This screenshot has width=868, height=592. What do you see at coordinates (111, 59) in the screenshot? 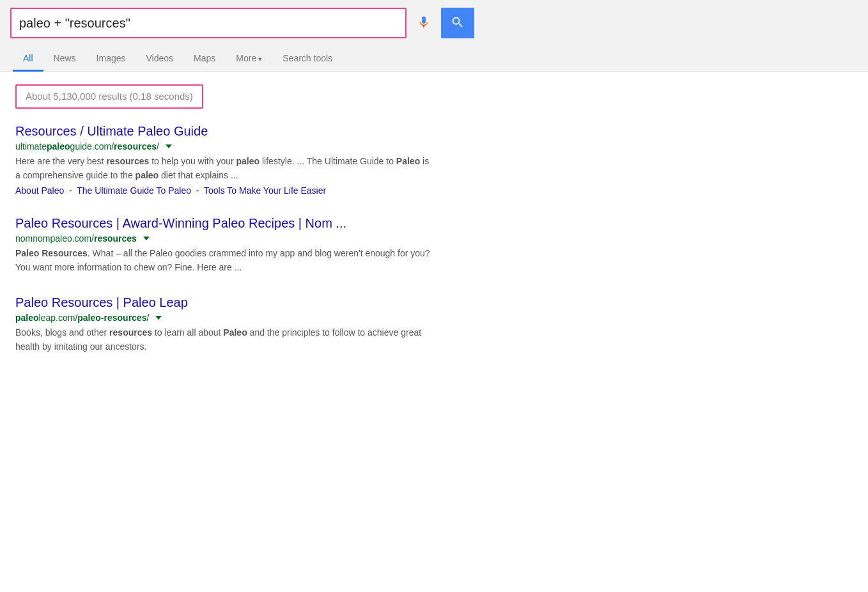
I see `tab-images: Images` at bounding box center [111, 59].